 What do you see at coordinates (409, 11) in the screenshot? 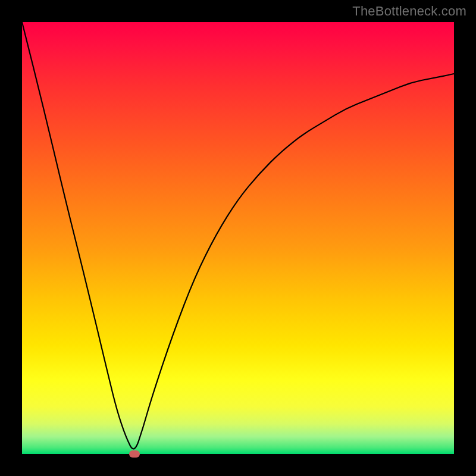
I see `watermark-text: TheBottleneck.com` at bounding box center [409, 11].